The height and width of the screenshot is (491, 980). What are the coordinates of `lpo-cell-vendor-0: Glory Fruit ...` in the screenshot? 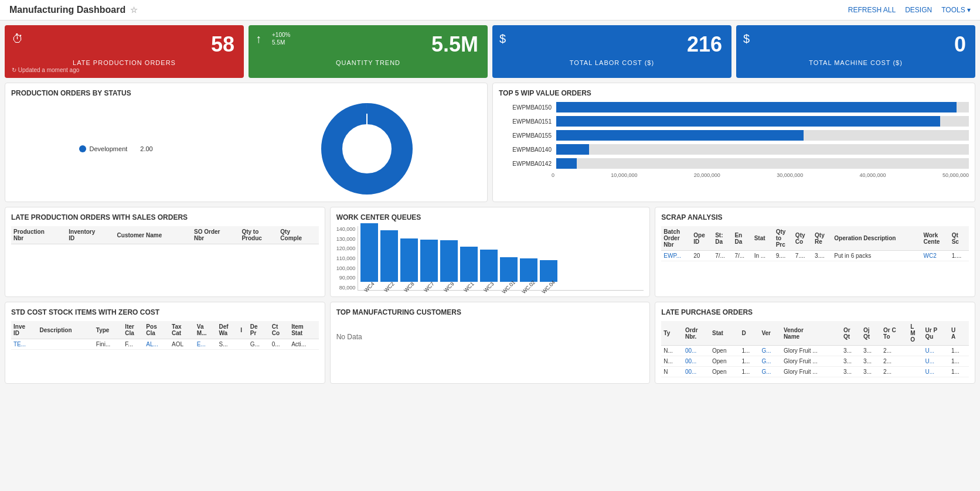 It's located at (811, 351).